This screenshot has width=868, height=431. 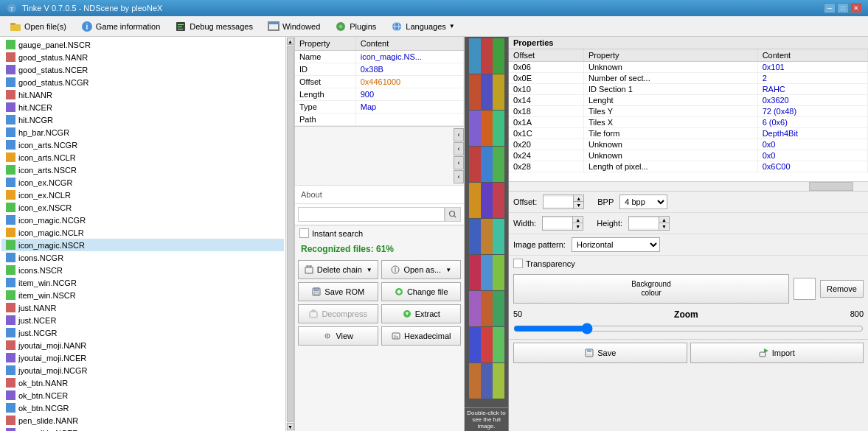 What do you see at coordinates (143, 395) in the screenshot?
I see `tree-item: ok_btn.NCER` at bounding box center [143, 395].